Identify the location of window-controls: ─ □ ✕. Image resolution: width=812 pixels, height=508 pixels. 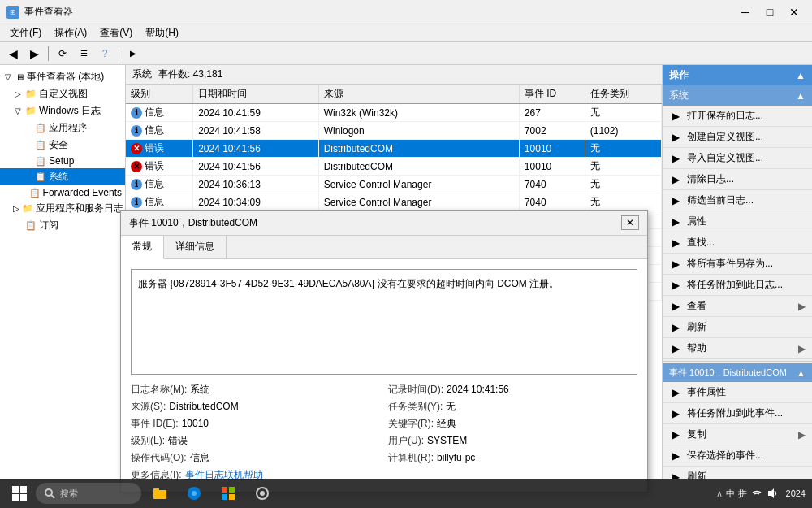
(770, 12).